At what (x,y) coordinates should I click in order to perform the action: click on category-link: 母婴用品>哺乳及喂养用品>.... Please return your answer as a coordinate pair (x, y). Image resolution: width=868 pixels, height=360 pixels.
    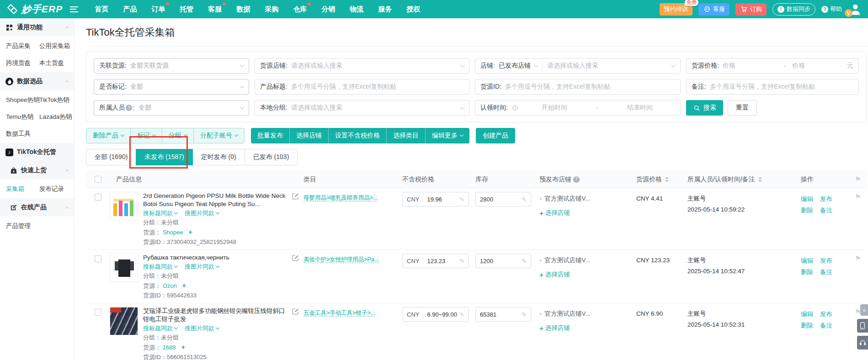
    Looking at the image, I should click on (341, 198).